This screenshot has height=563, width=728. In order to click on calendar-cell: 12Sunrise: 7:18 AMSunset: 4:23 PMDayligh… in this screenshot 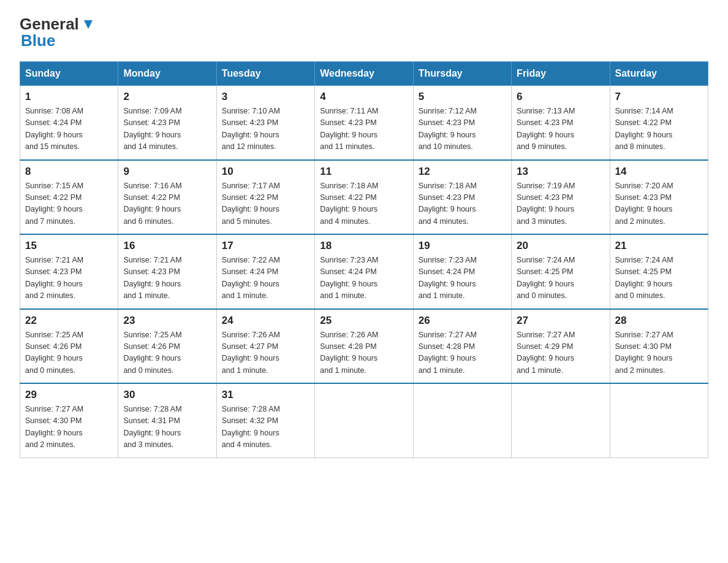, I will do `click(462, 197)`.